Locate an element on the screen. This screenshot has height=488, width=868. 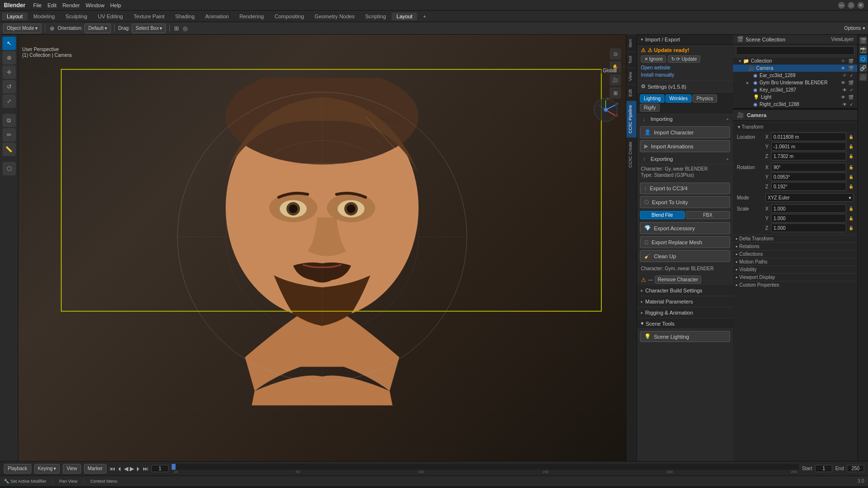
view-btn: View is located at coordinates (72, 469).